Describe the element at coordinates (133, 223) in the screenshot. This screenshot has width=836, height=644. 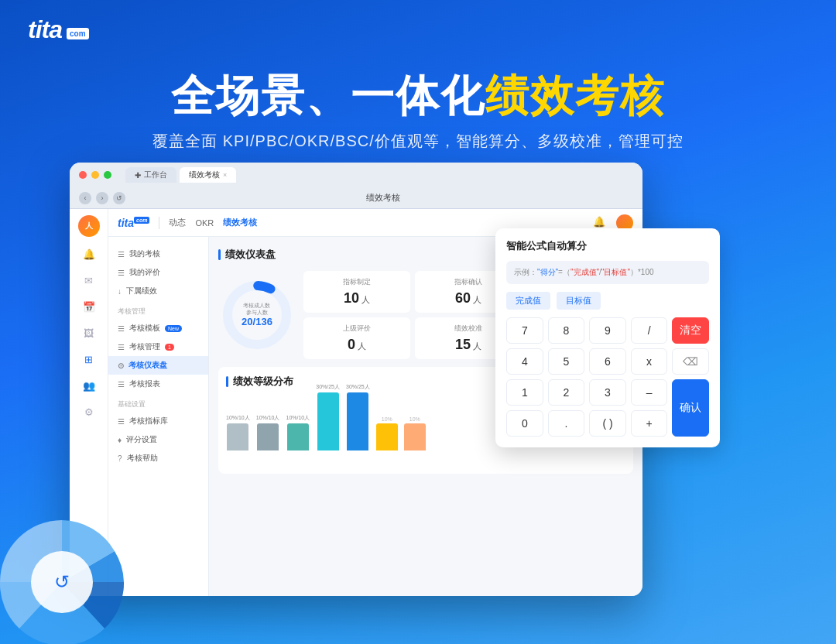
I see `topnav-logo: titacom` at that location.